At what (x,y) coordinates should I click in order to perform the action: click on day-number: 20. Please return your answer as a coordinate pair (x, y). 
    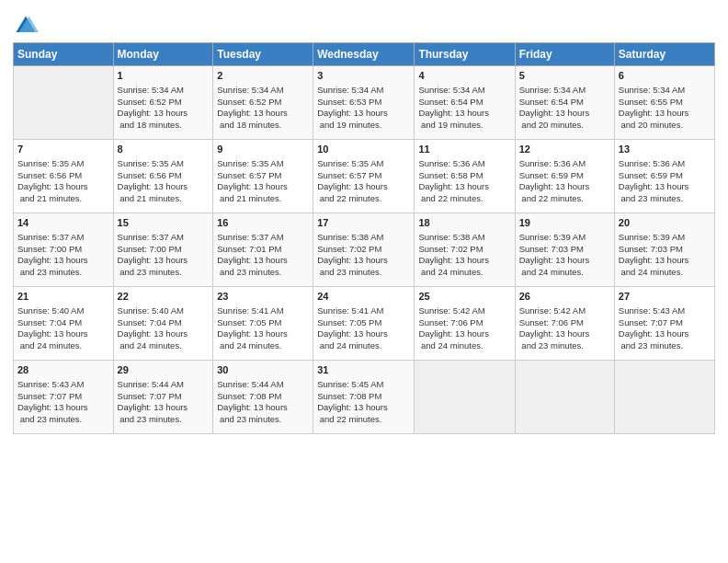
    Looking at the image, I should click on (665, 223).